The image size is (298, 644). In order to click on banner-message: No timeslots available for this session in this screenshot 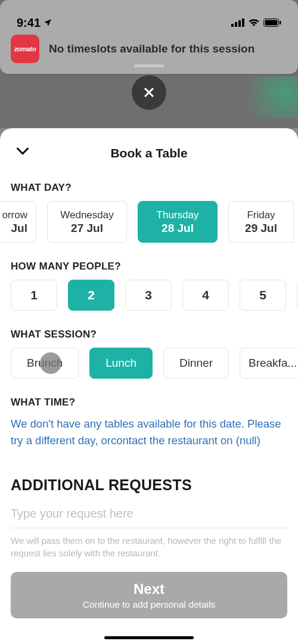, I will do `click(151, 49)`.